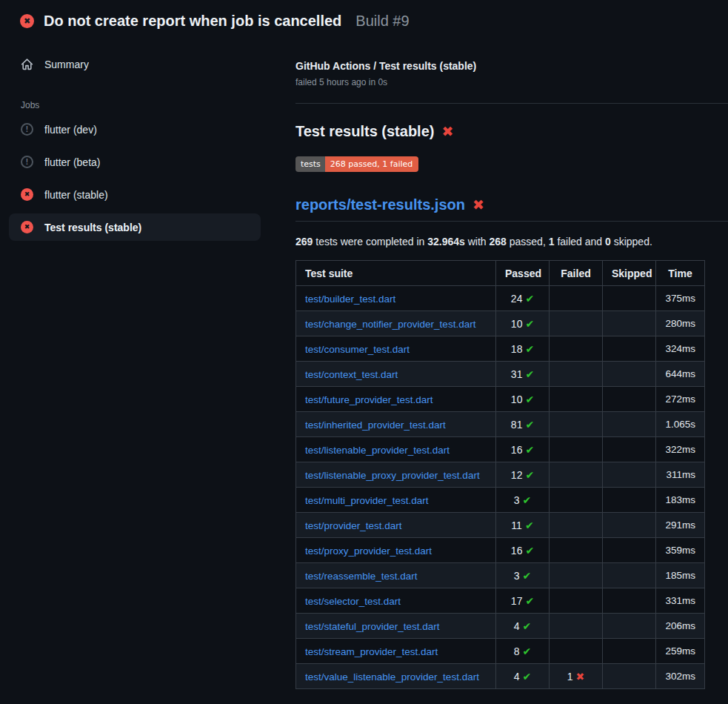  Describe the element at coordinates (501, 651) in the screenshot. I see `table-row: test/stream_provider_test.dart8✔259ms` at that location.